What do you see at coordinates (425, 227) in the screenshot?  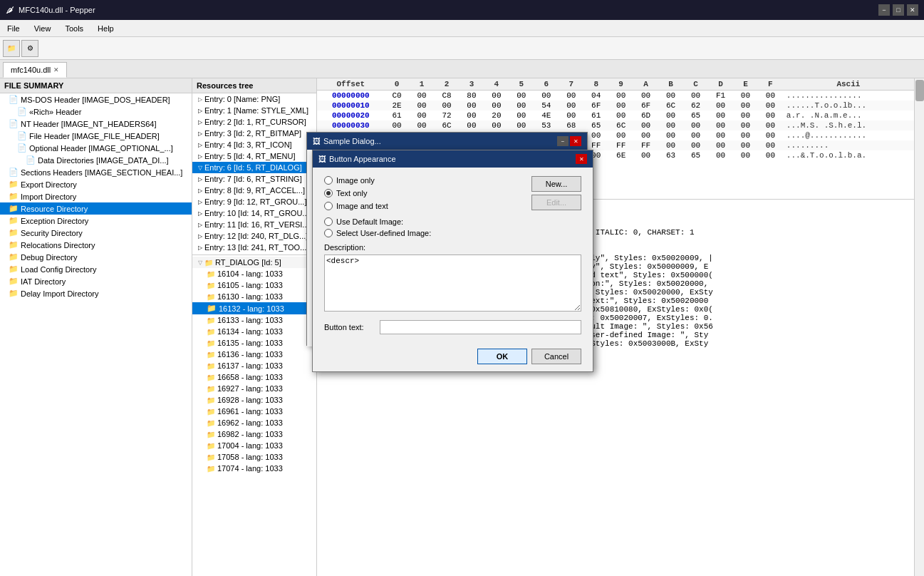 I see `image-source-group: Use Default Image: Select User-defined I…` at bounding box center [425, 227].